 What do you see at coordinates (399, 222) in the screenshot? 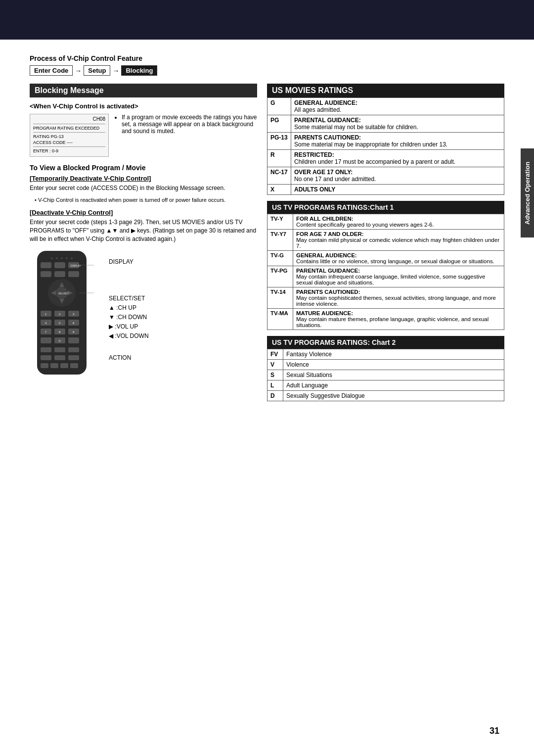
I see `tv-rating-desc: FOR ALL CHILDREN: Content specifically g…` at bounding box center [399, 222].